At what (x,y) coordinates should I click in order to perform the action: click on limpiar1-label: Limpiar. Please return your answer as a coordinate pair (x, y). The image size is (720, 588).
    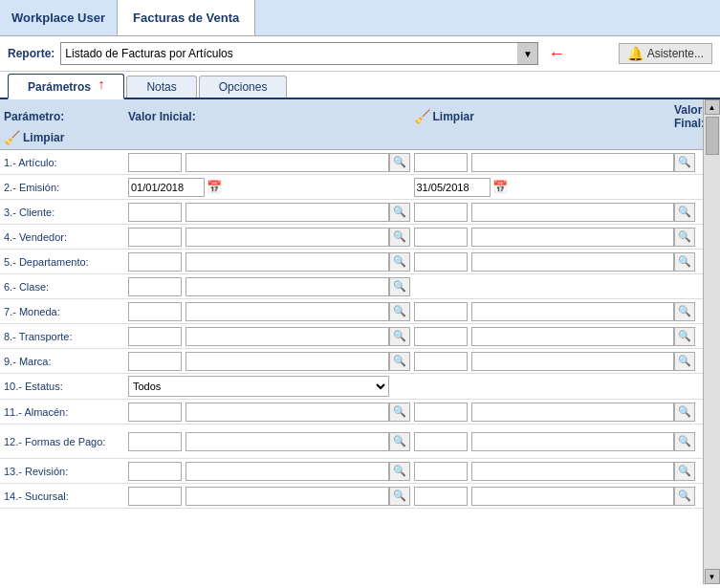
    Looking at the image, I should click on (453, 117).